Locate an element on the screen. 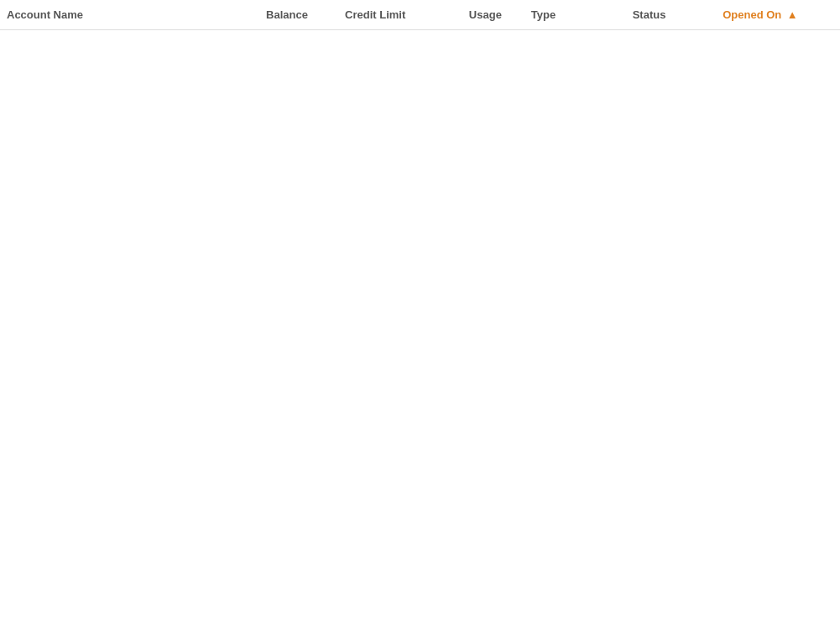 This screenshot has width=840, height=637. col-header-status: Status is located at coordinates (671, 15).